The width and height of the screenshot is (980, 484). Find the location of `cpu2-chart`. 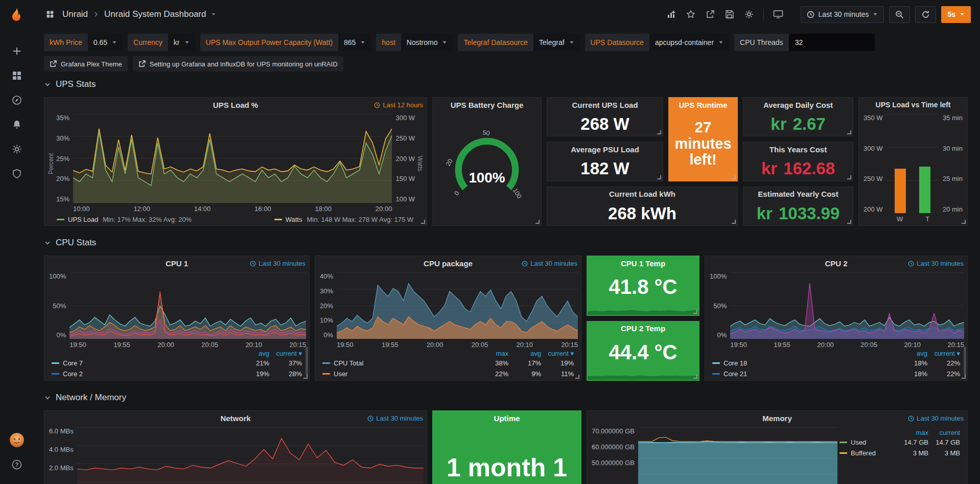

cpu2-chart is located at coordinates (847, 306).